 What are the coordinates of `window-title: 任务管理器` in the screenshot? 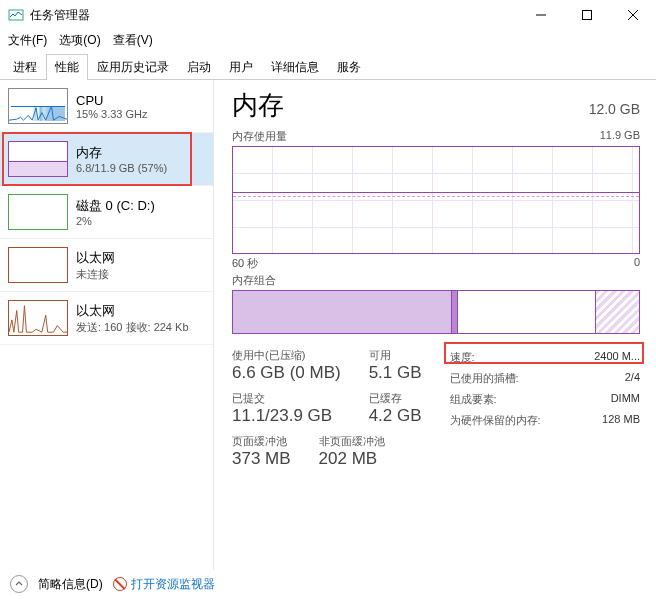 It's located at (274, 16).